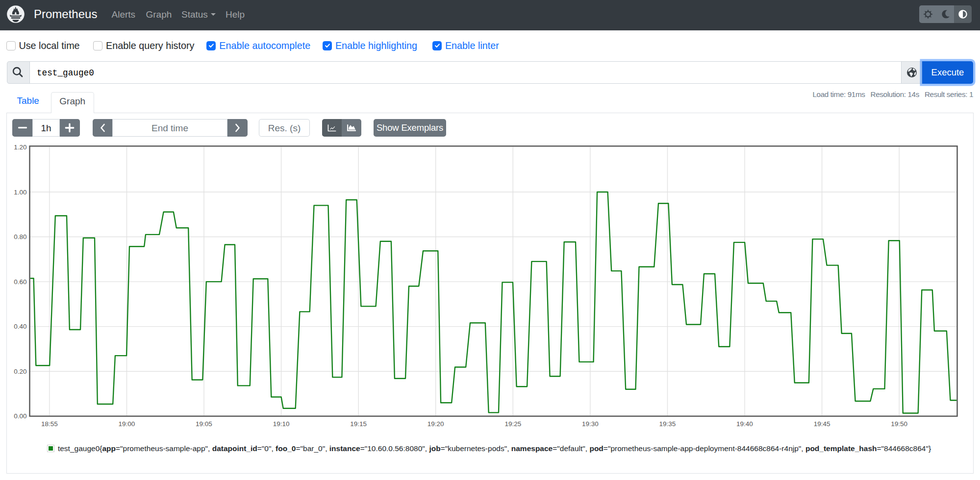 The image size is (980, 480). What do you see at coordinates (358, 424) in the screenshot?
I see `svg-text: 19:15` at bounding box center [358, 424].